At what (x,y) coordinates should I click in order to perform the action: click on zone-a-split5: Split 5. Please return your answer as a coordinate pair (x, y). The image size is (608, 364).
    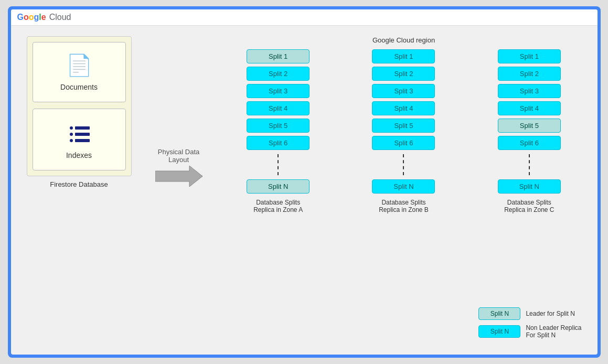
    Looking at the image, I should click on (278, 126).